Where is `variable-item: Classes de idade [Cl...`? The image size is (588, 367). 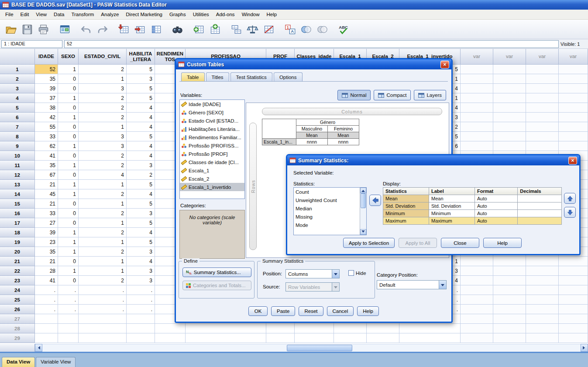
variable-item: Classes de idade [Cl... is located at coordinates (212, 162).